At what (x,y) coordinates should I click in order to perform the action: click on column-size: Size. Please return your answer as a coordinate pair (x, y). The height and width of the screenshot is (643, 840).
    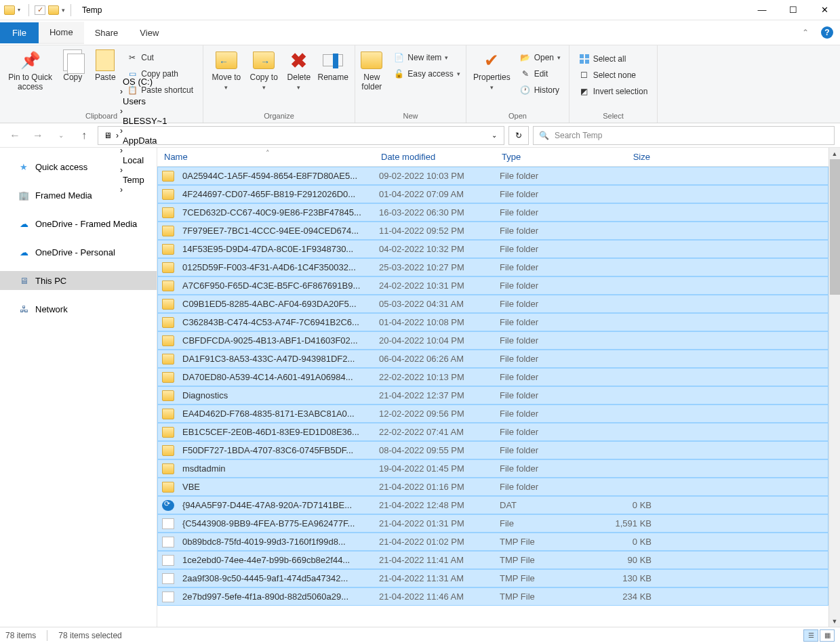
    Looking at the image, I should click on (627, 157).